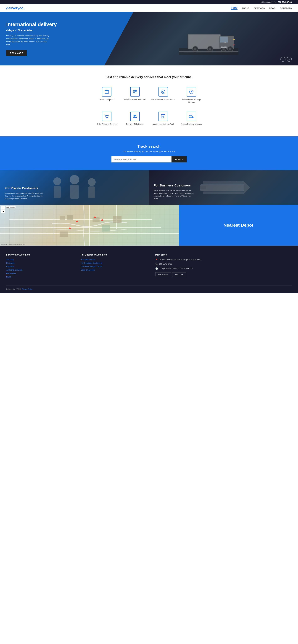  What do you see at coordinates (12, 208) in the screenshot?
I see `map-type-satellite: Satellite` at bounding box center [12, 208].